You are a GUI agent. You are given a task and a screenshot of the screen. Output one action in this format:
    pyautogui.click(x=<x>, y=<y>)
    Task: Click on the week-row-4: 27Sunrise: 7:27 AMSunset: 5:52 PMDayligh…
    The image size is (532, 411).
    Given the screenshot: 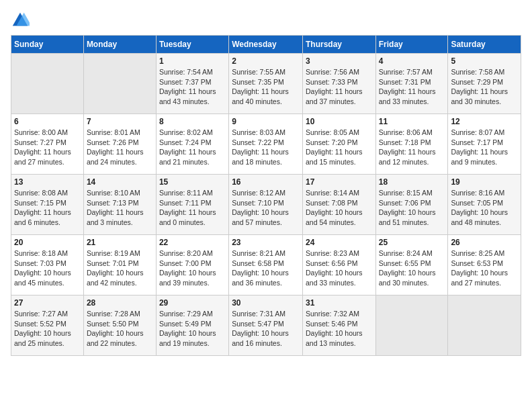 What is the action you would take?
    pyautogui.click(x=266, y=326)
    